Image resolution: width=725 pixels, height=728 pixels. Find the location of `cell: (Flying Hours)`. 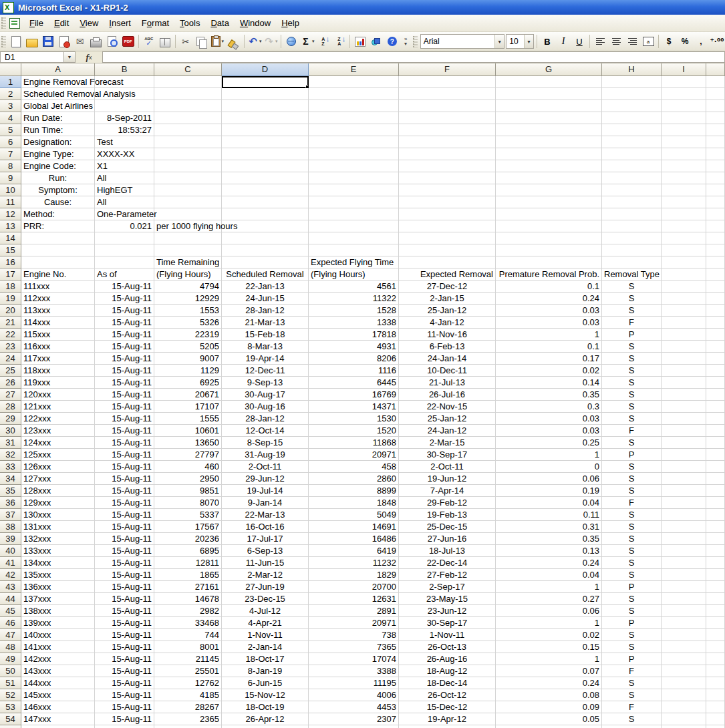

cell: (Flying Hours) is located at coordinates (354, 275).